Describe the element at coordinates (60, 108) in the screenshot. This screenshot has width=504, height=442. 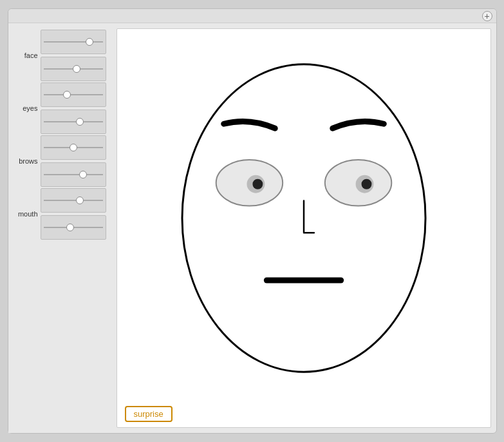
I see `slider-group-eyes: eyes` at that location.